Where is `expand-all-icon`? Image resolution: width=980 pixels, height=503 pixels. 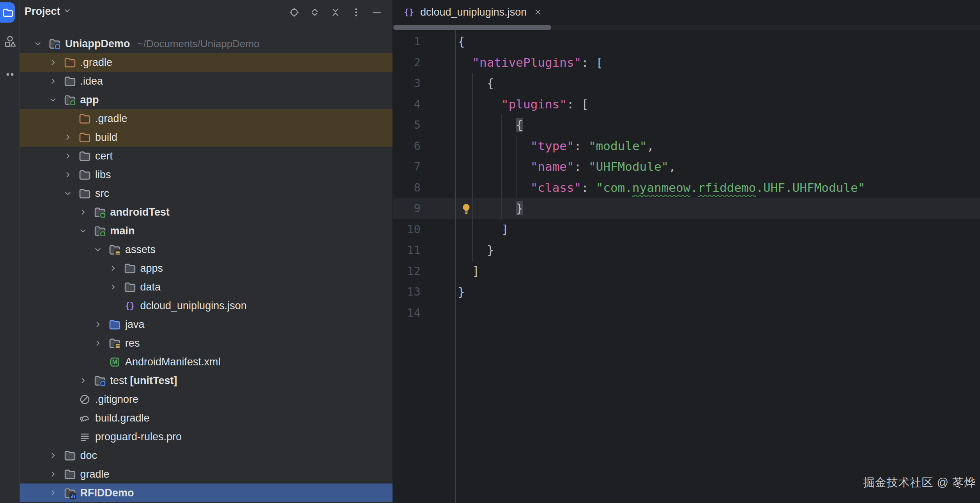 expand-all-icon is located at coordinates (315, 12).